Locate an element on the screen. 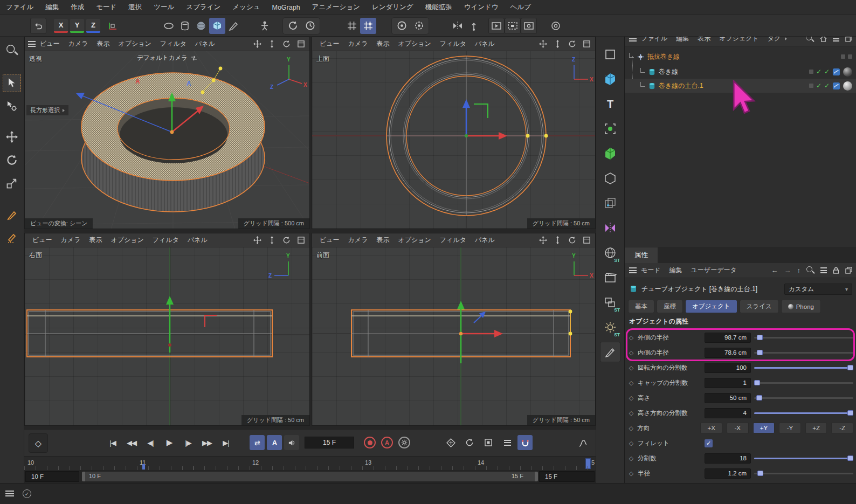 This screenshot has height=504, width=856. menu-render: レンダリング is located at coordinates (392, 8).